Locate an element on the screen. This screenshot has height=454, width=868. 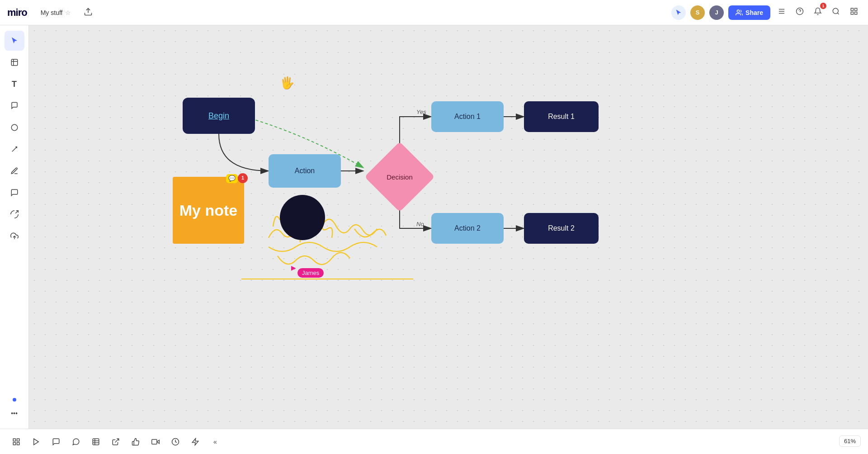
thumbsup-tool is located at coordinates (136, 442).